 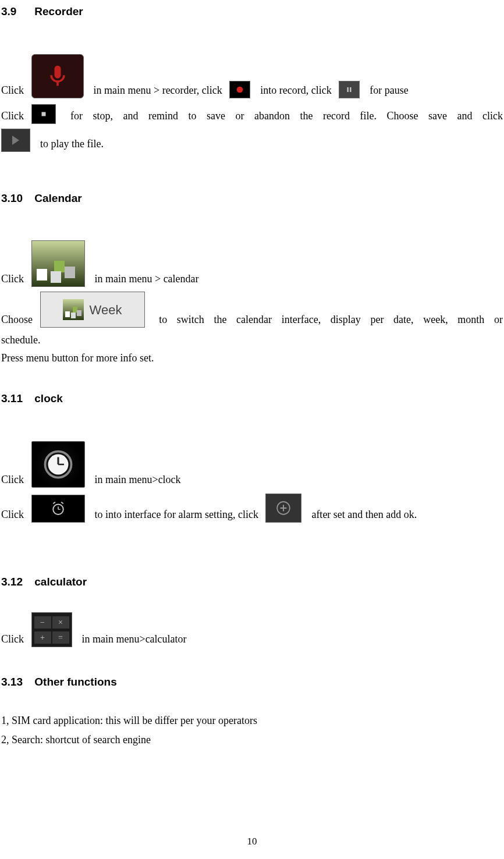 What do you see at coordinates (252, 508) in the screenshot?
I see `clock-line-2: Click to into interface for alarm settin…` at bounding box center [252, 508].